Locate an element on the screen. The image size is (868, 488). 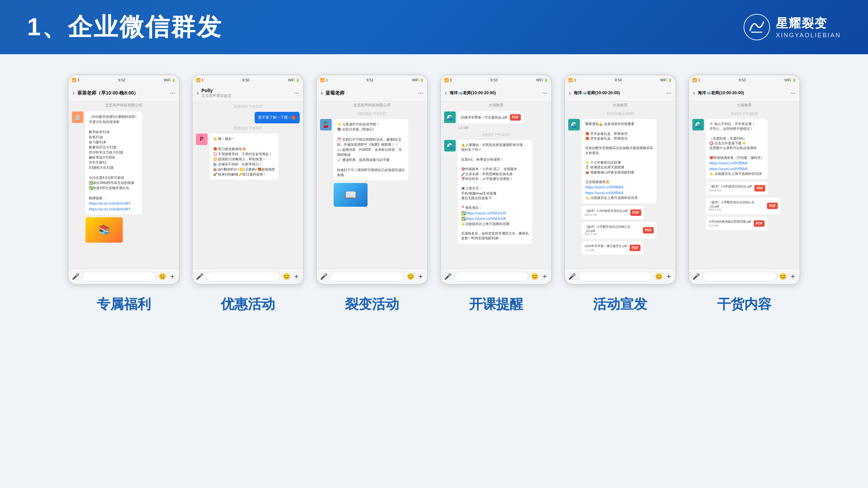
pdf-icon-6-1: PDF is located at coordinates (760, 188).